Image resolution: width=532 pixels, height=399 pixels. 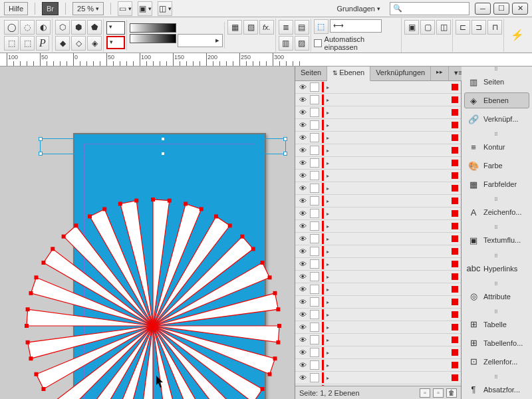 I want to click on frame-fit-icon: ⬚, so click(x=321, y=27).